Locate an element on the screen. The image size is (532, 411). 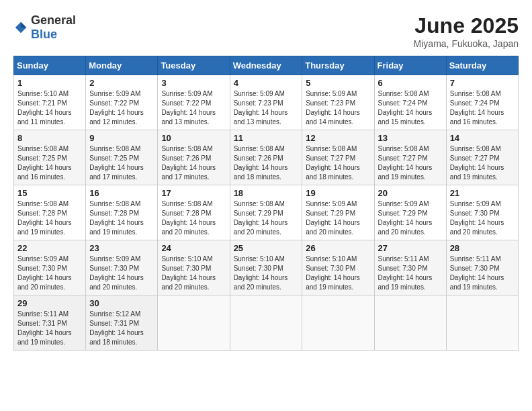
calendar-day-cell: 29 Sunrise: 5:11 AM Sunset: 7:31 PM Dayl… is located at coordinates (50, 323).